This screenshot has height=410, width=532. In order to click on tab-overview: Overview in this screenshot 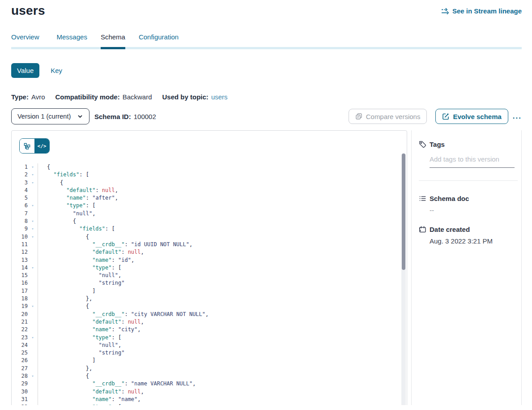, I will do `click(25, 40)`.